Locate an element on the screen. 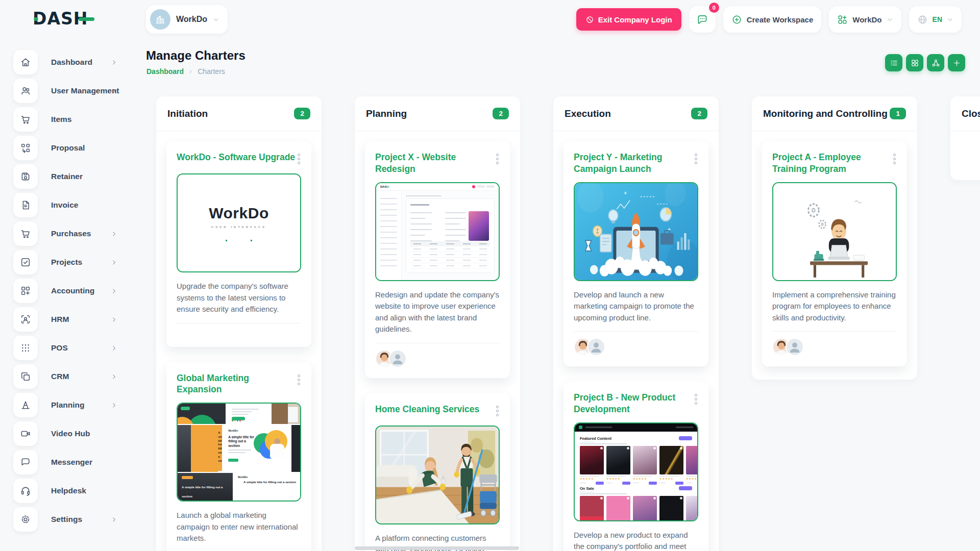 The image size is (980, 551). charter-card-project-x-website-redesign: Project X - Website Redesign DASH Redesi… is located at coordinates (437, 260).